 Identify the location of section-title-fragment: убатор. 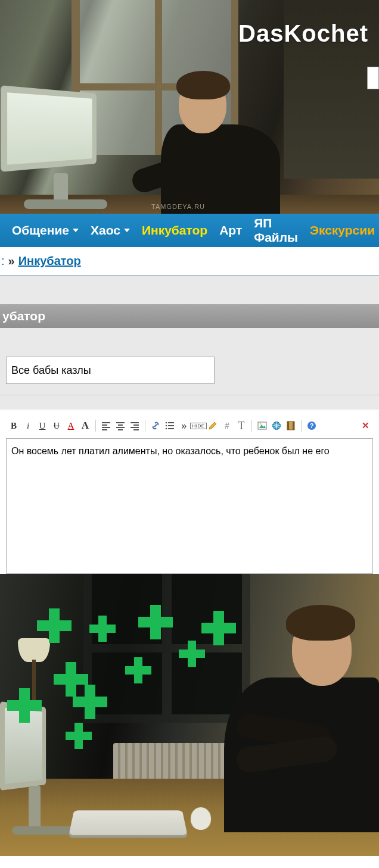
(24, 316).